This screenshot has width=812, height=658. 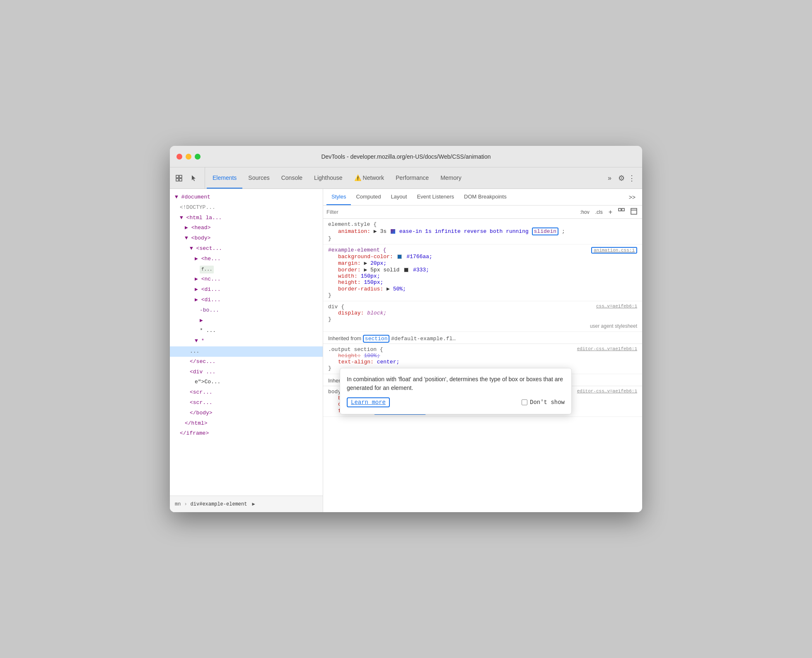 What do you see at coordinates (246, 331) in the screenshot?
I see `dom-line: * ...` at bounding box center [246, 331].